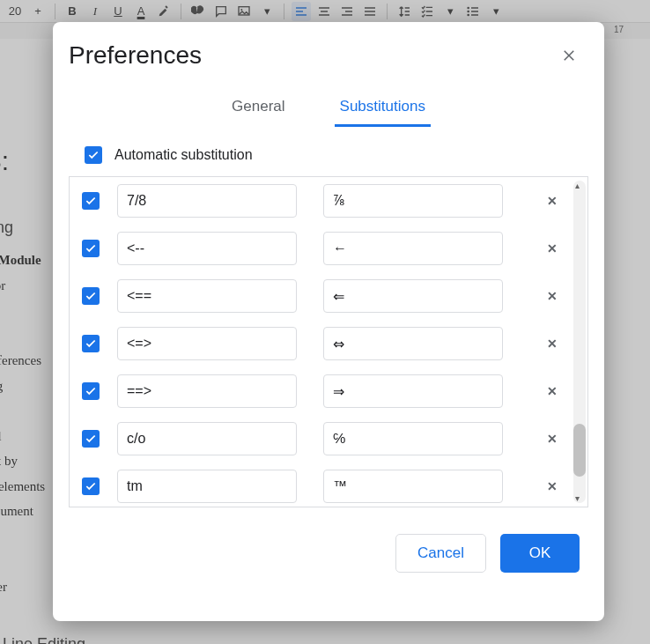 This screenshot has height=644, width=650. Describe the element at coordinates (329, 391) in the screenshot. I see `substitution-row: ==>⇒✕` at that location.